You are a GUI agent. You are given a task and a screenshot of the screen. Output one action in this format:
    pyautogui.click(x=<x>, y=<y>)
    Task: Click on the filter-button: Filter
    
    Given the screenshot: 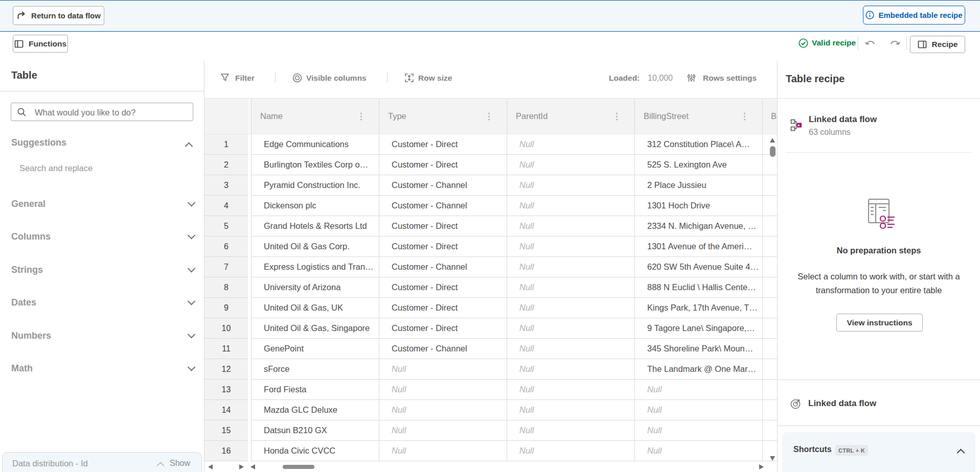 What is the action you would take?
    pyautogui.click(x=245, y=78)
    